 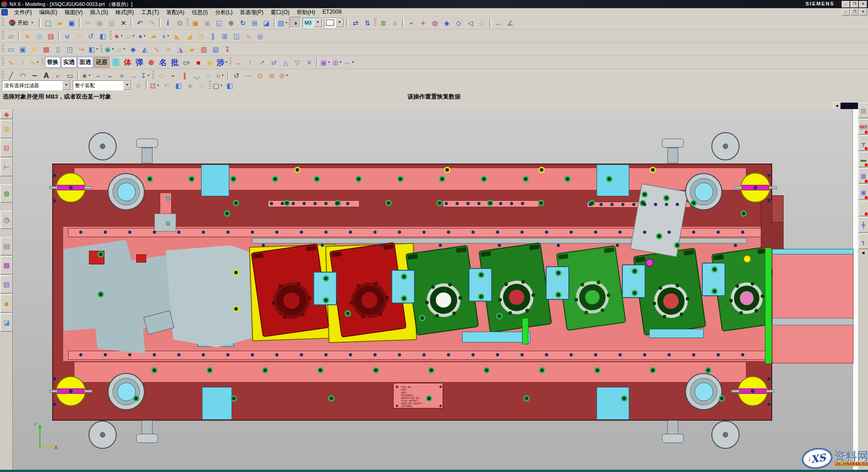 What do you see at coordinates (482, 23) in the screenshot?
I see `hidden-objects-button: ◇` at bounding box center [482, 23].